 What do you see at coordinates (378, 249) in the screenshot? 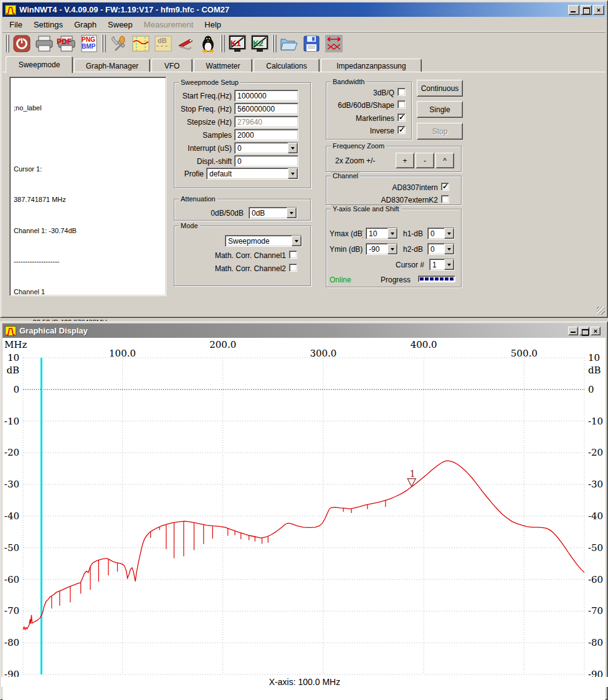
I see `ymin-value: -90` at bounding box center [378, 249].